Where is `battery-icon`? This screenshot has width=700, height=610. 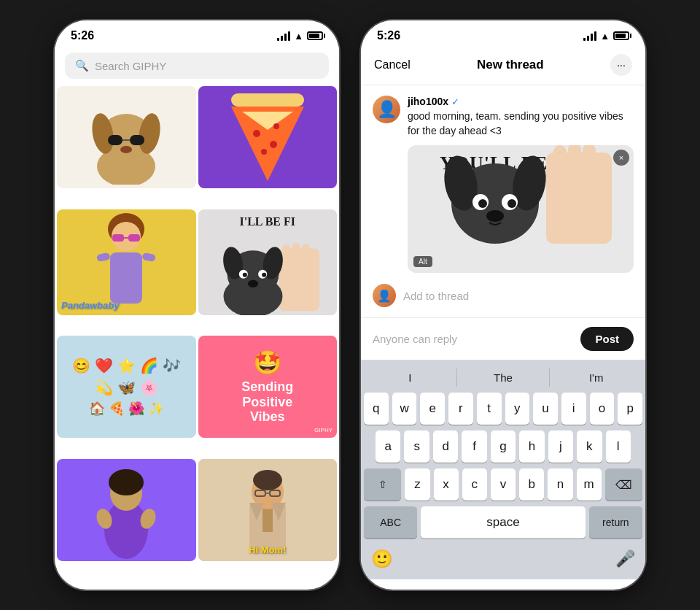 battery-icon is located at coordinates (315, 36).